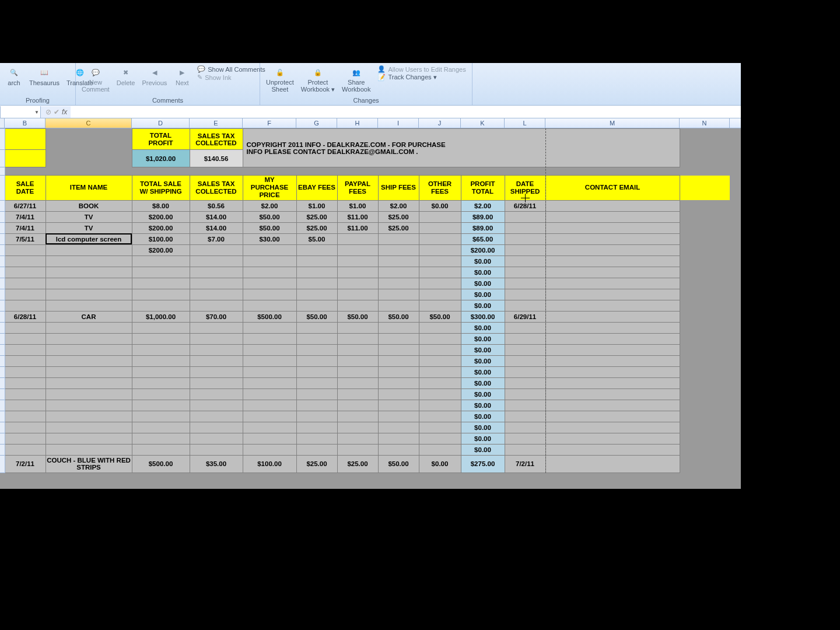 The width and height of the screenshot is (840, 630). I want to click on cell: $8.00, so click(161, 205).